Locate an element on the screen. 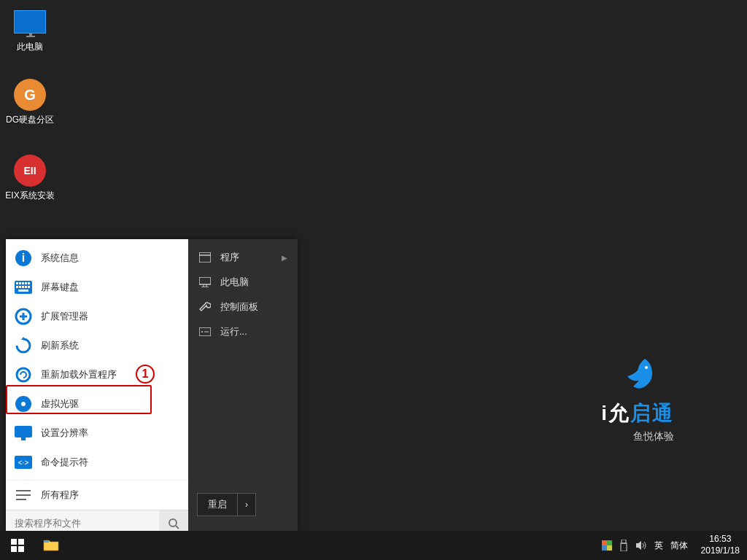 This screenshot has width=747, height=560. brand-logo: i允启通 鱼悦体验 is located at coordinates (638, 398).